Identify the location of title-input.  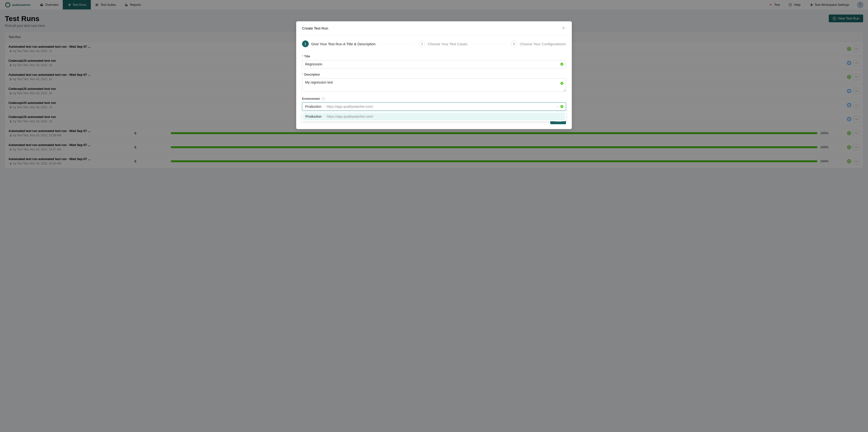
(434, 64).